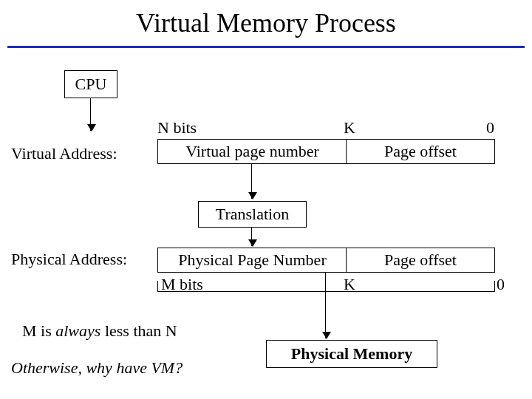  I want to click on physical-memory-text: Physical Memory, so click(352, 354).